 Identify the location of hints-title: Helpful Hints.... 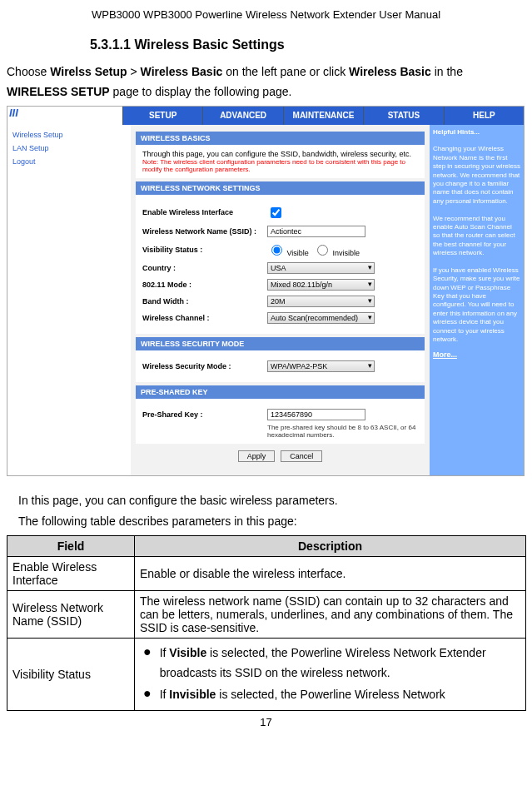
(456, 132).